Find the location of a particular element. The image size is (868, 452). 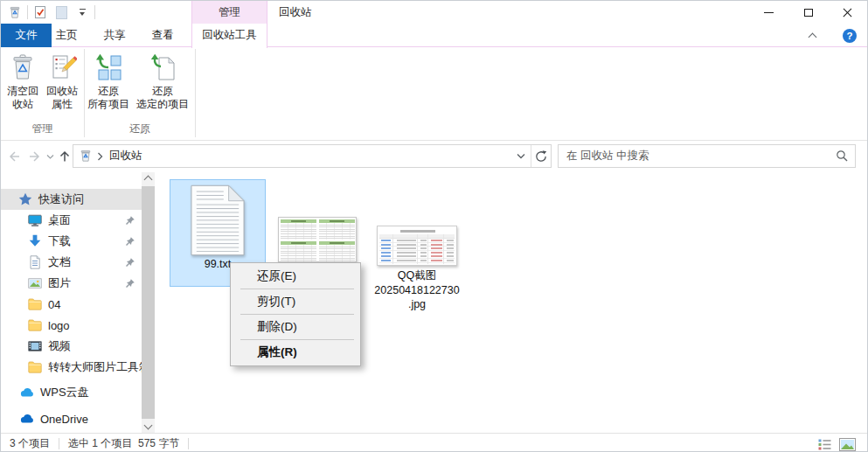

breadcrumb-chevron-icon is located at coordinates (100, 156).